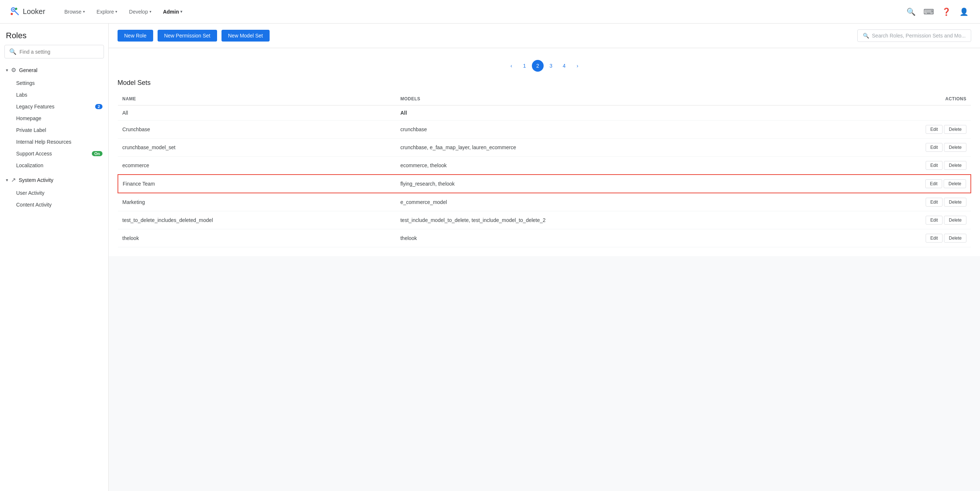  What do you see at coordinates (964, 11) in the screenshot?
I see `account-icon: 👤` at bounding box center [964, 11].